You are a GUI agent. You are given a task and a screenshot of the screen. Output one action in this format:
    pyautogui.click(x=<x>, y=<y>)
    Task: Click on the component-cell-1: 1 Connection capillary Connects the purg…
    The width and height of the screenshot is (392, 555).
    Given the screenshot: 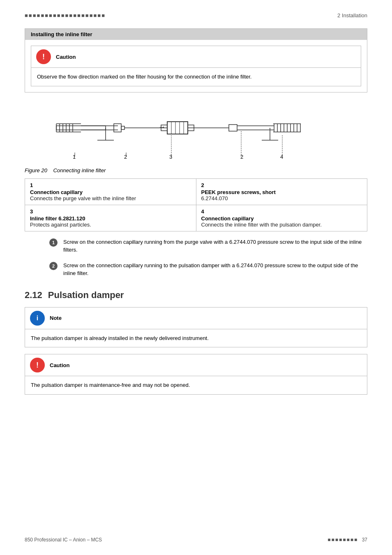 What is the action you would take?
    pyautogui.click(x=111, y=192)
    